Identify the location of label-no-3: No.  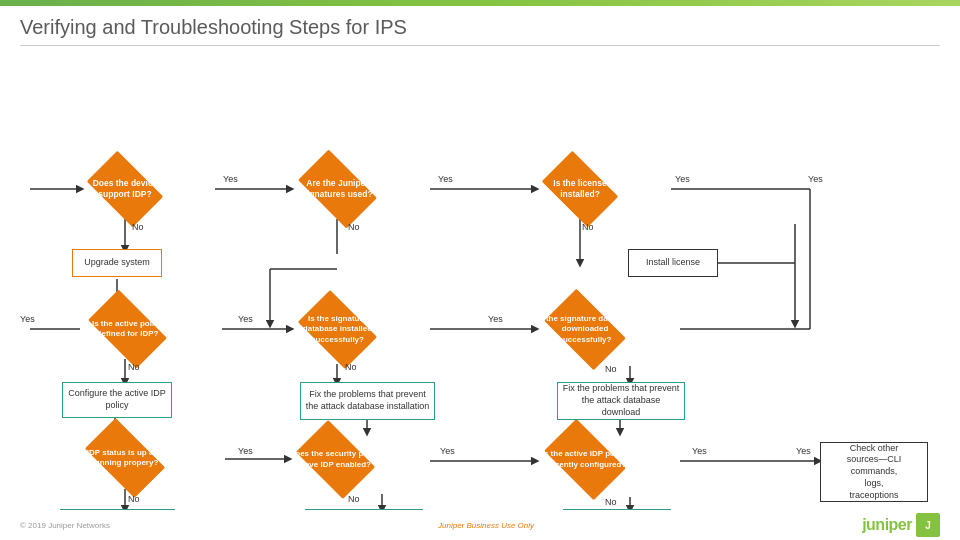
(588, 227).